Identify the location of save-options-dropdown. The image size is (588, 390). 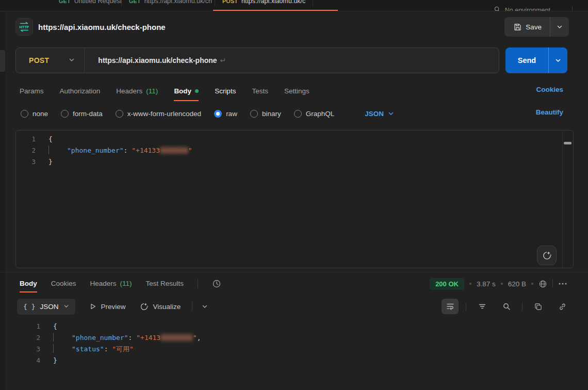
(559, 27).